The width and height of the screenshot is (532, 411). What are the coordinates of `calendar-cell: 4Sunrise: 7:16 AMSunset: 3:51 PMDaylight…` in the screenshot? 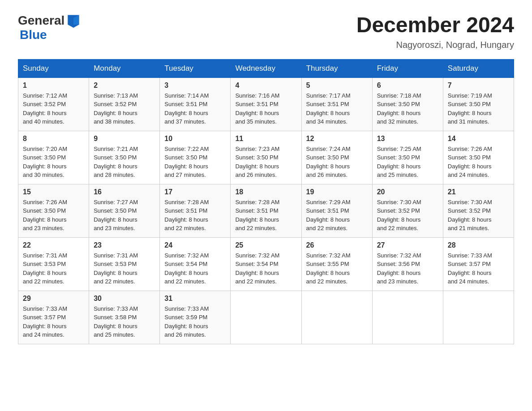 It's located at (266, 104).